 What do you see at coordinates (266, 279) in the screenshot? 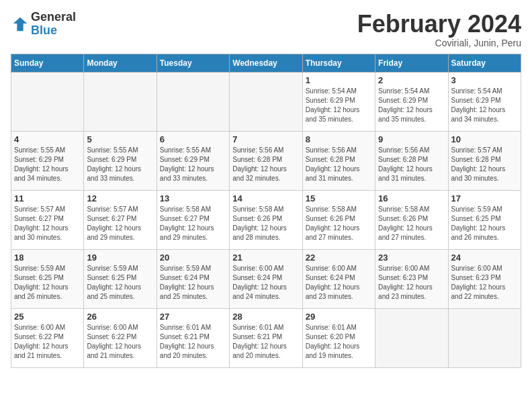
I see `calendar-week-row: 18Sunrise: 5:59 AM Sunset: 6:25 PM Dayli…` at bounding box center [266, 279].